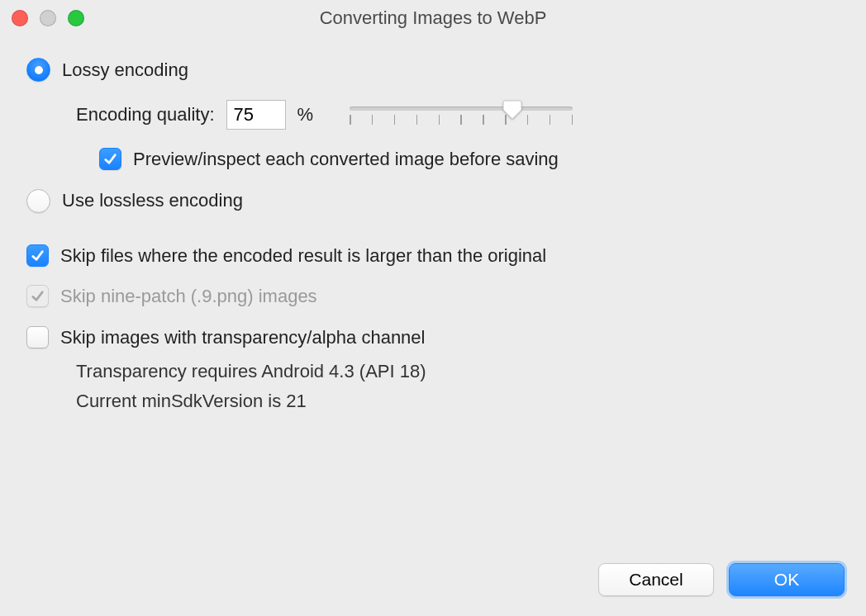  I want to click on checkbox-skip-larger, so click(38, 256).